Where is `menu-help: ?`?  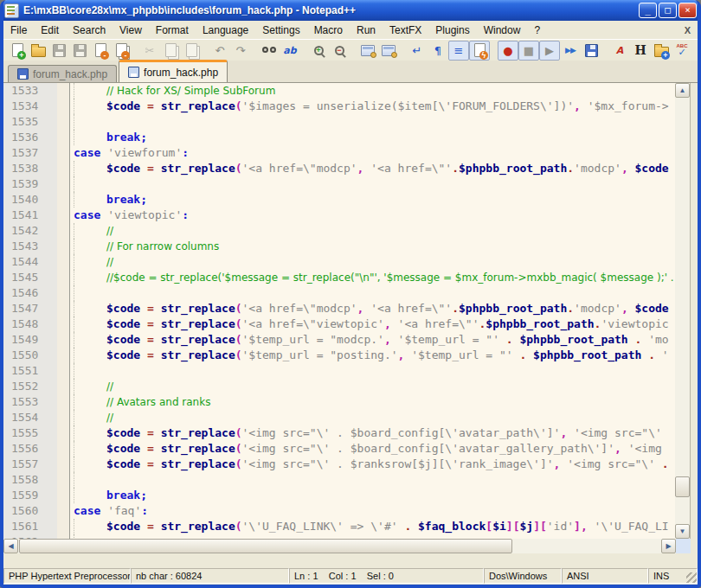 menu-help: ? is located at coordinates (537, 30).